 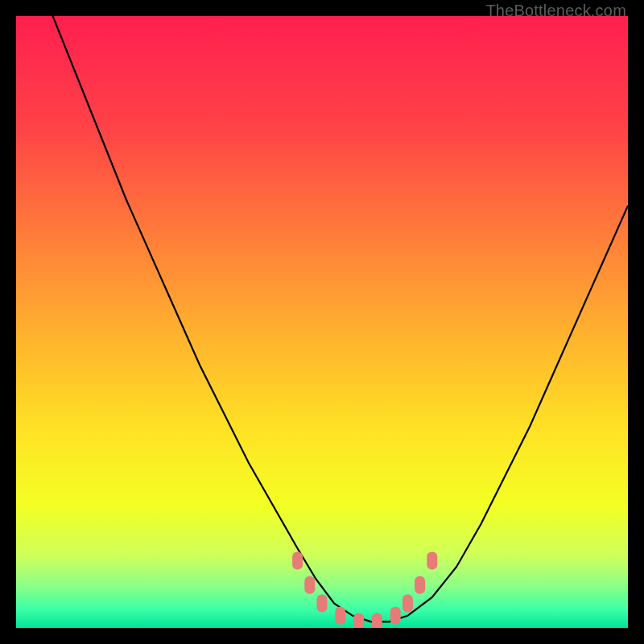 What do you see at coordinates (365, 589) in the screenshot?
I see `highlight-markers` at bounding box center [365, 589].